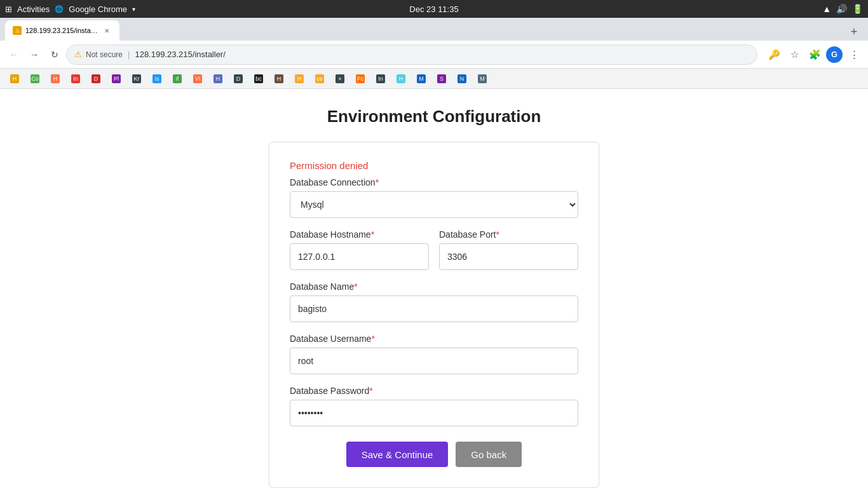 The image size is (868, 488). What do you see at coordinates (434, 205) in the screenshot?
I see `db-connection-select: Mysql PostgreSQL SQLite SQL Server` at bounding box center [434, 205].